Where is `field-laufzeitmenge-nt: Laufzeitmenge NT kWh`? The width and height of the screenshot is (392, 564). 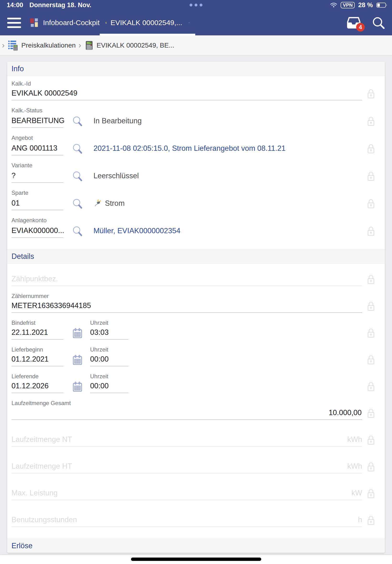 field-laufzeitmenge-nt: Laufzeitmenge NT kWh is located at coordinates (196, 441).